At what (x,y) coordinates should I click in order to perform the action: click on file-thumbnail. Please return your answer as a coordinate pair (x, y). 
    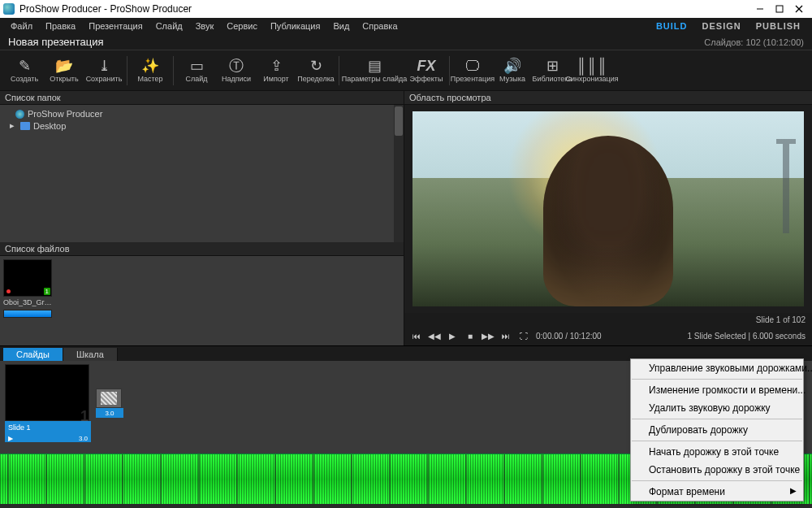
    Looking at the image, I should click on (28, 314).